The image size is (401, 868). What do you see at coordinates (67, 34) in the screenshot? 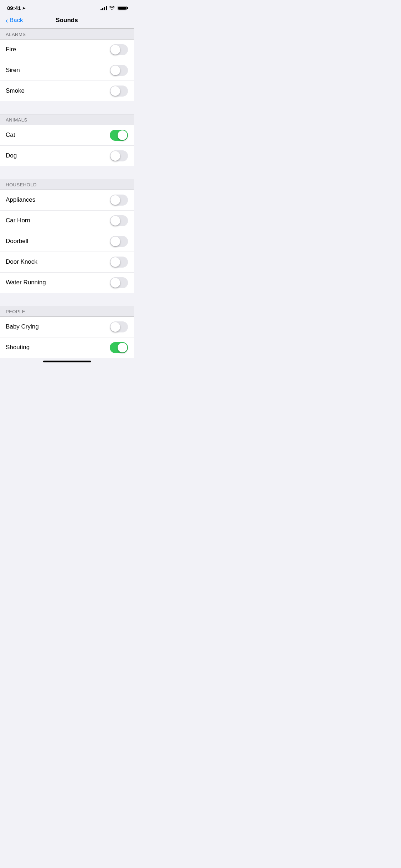
I see `section-header-alarms: ALARMS` at bounding box center [67, 34].